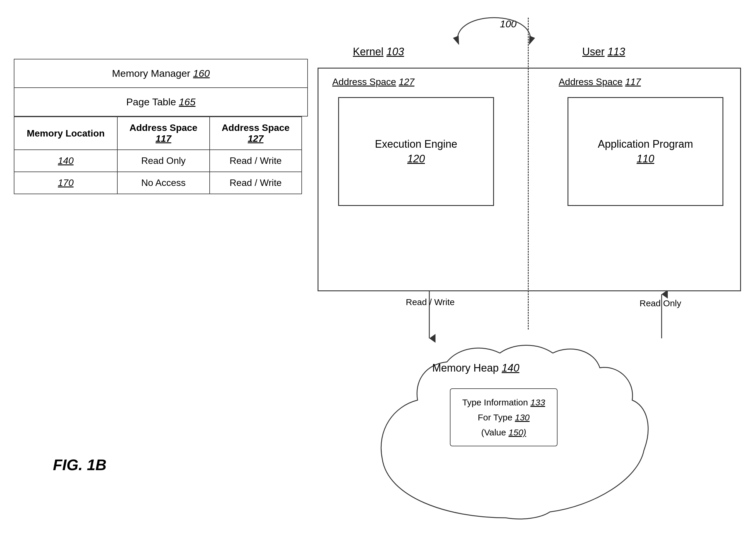 The height and width of the screenshot is (559, 756). Describe the element at coordinates (645, 152) in the screenshot. I see `application-program-box: Application Program 110` at that location.